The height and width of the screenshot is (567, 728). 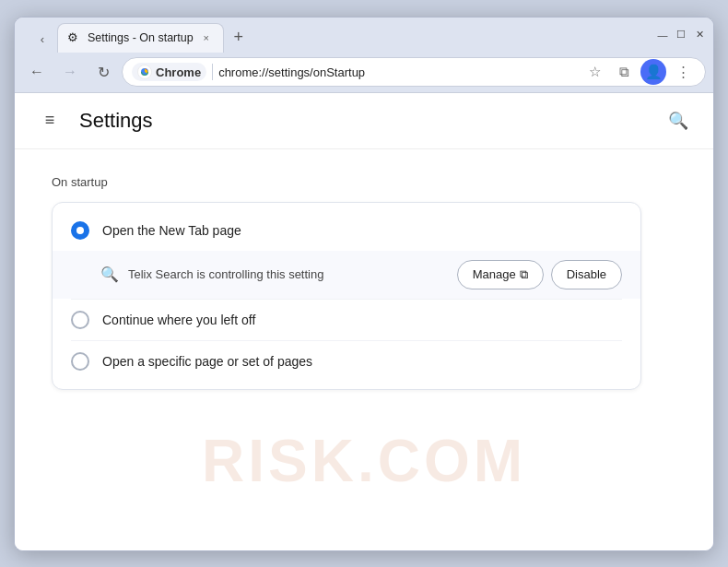 I want to click on chrome-logo-icon, so click(x=145, y=72).